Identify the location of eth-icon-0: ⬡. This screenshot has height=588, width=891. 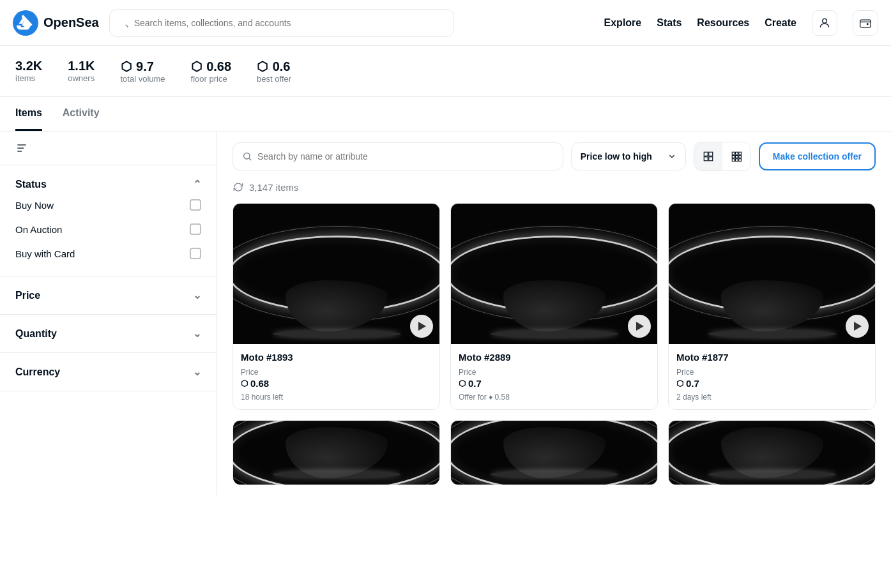
(244, 383).